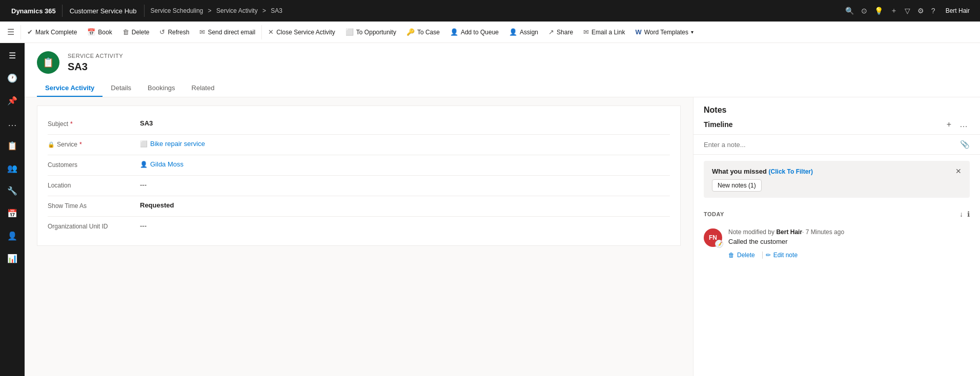 The height and width of the screenshot is (376, 980). I want to click on entry-header: Note modified by Bert Hair· 7 Minutes ag…, so click(849, 232).